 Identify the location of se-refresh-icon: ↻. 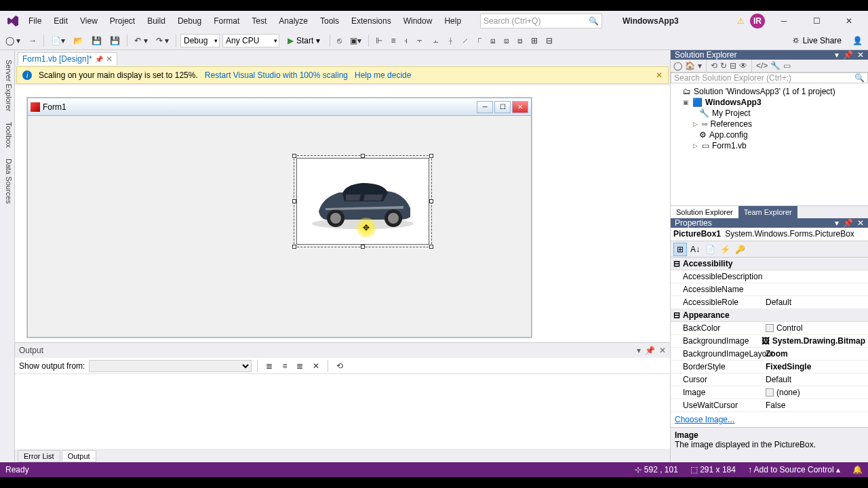
(724, 66).